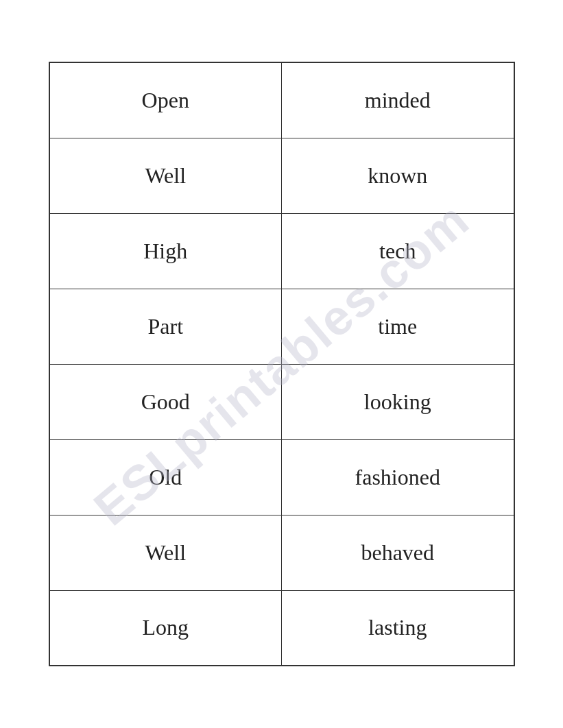 This screenshot has height=728, width=563. Describe the element at coordinates (166, 402) in the screenshot. I see `left-cell: Good` at that location.